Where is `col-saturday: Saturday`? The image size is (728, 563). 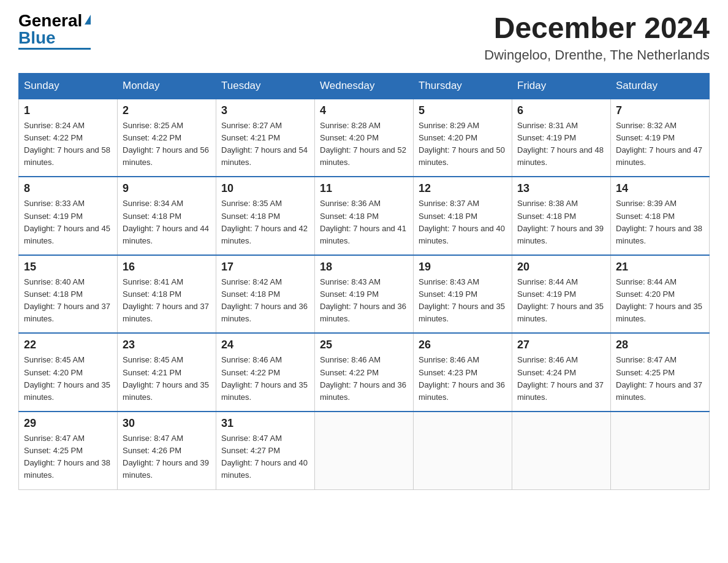 col-saturday: Saturday is located at coordinates (661, 86).